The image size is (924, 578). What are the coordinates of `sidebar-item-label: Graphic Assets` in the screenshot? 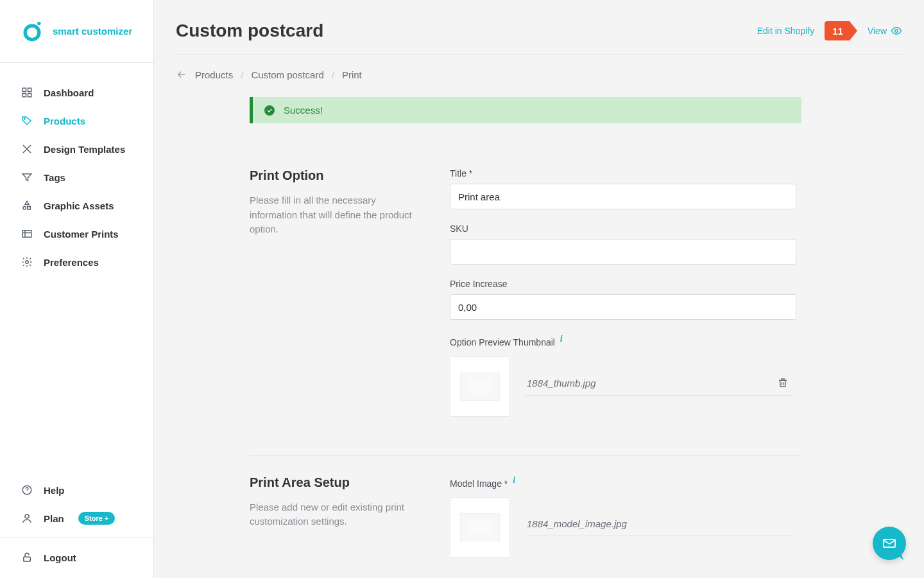 It's located at (79, 206).